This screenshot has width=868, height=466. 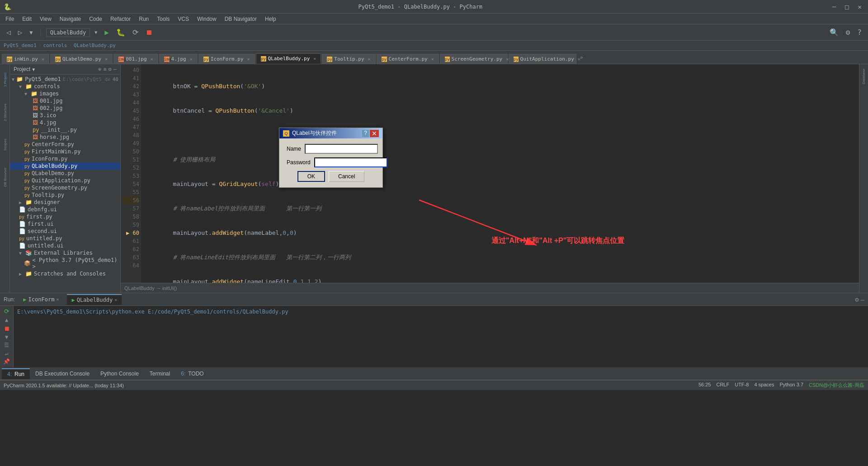 I want to click on tree-iconform: py IconForm.py, so click(x=65, y=159).